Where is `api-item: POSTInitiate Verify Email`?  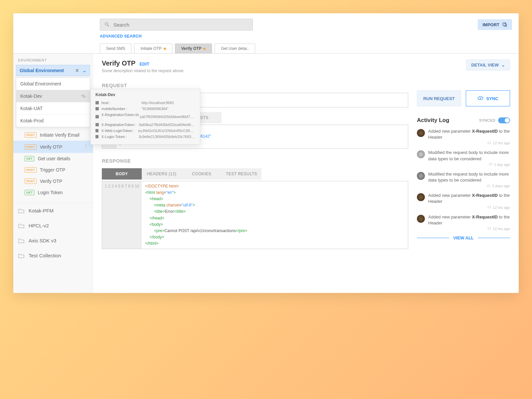
api-item: POSTInitiate Verify Email is located at coordinates (53, 135).